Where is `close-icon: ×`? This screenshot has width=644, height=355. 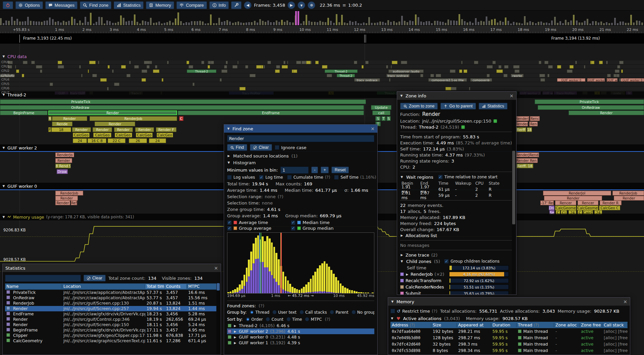
close-icon: × is located at coordinates (512, 96).